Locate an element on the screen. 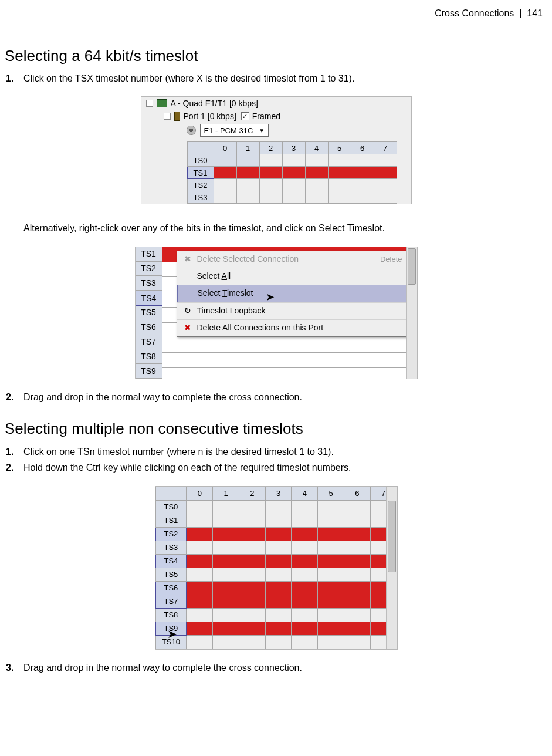 The image size is (552, 756). menu-delete-selected: ✖ Delete Selected Connection Delete is located at coordinates (293, 259).